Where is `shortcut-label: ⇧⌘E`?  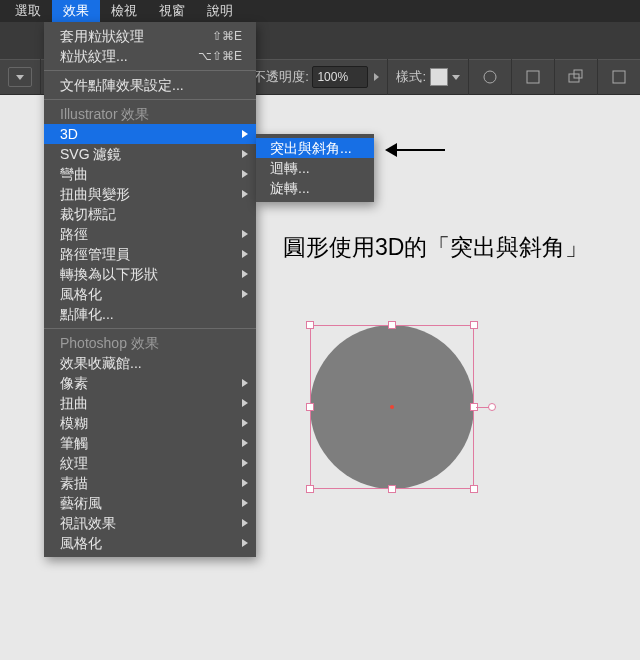 shortcut-label: ⇧⌘E is located at coordinates (227, 36).